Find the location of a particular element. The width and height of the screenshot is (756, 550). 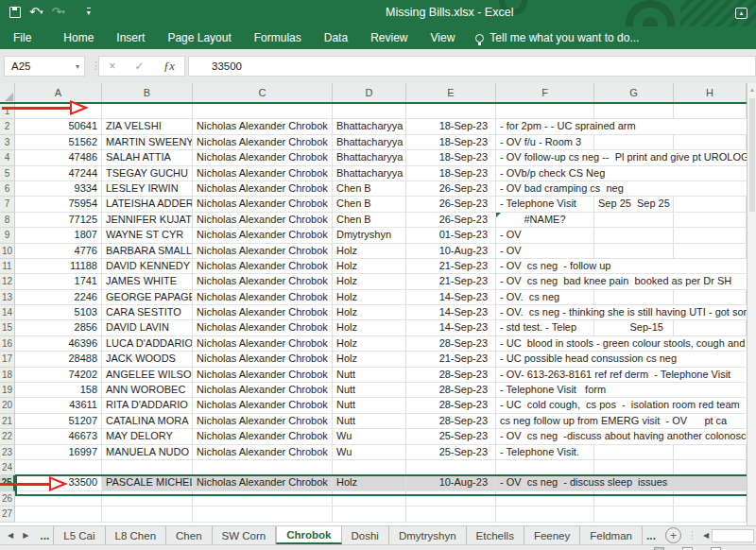

new-sheet-button: + is located at coordinates (673, 535).